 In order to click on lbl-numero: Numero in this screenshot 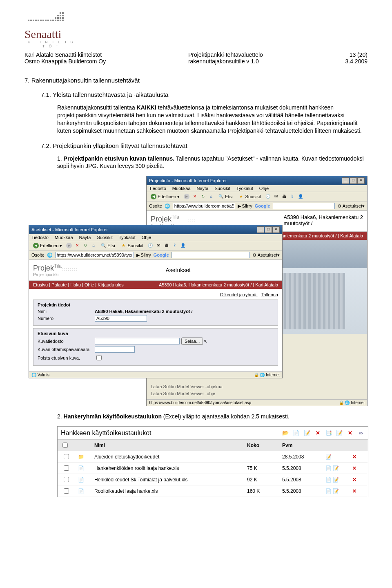, I will do `click(66, 318)`.